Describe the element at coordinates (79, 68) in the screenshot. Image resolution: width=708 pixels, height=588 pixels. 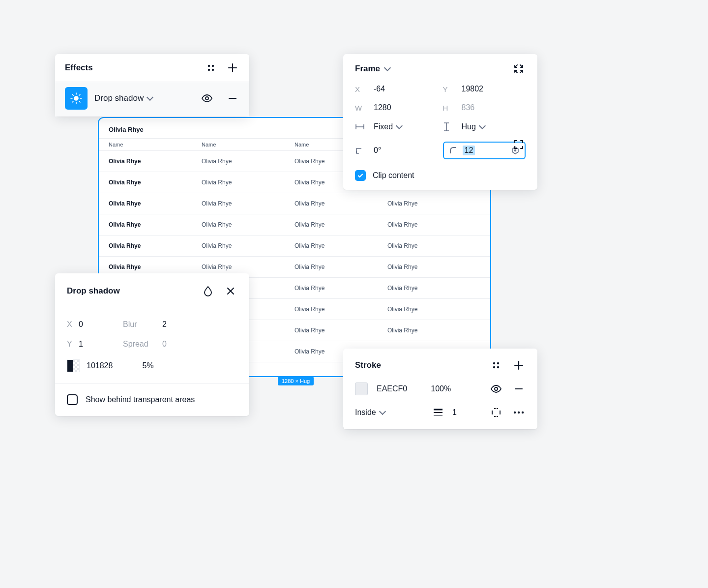
I see `effects-title: Effects` at that location.